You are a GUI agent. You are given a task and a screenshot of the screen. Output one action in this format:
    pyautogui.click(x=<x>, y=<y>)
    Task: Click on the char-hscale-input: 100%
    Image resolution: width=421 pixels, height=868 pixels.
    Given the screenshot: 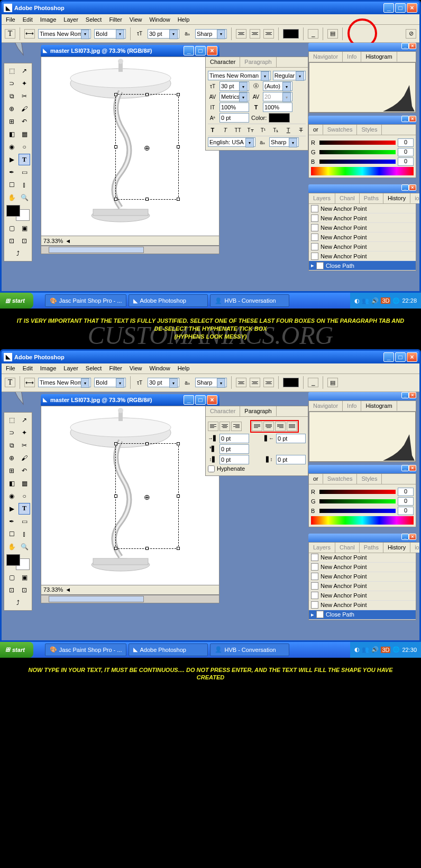 What is the action you would take?
    pyautogui.click(x=278, y=107)
    